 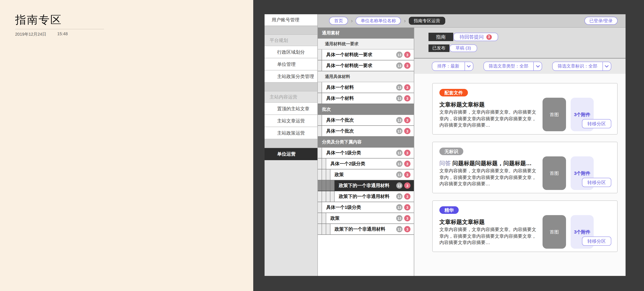 What do you see at coordinates (490, 105) in the screenshot?
I see `article-title: 文章标题文章标题` at bounding box center [490, 105].